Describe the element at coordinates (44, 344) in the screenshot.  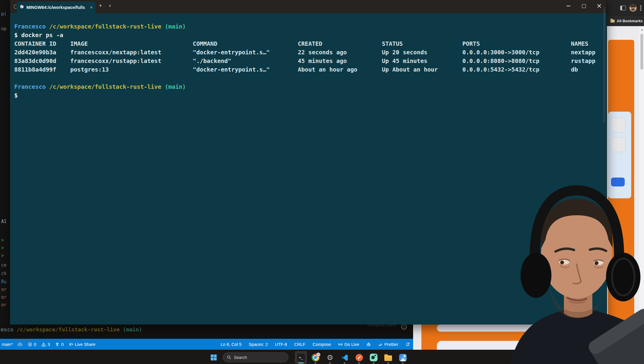
I see `warning-triangle-icon` at that location.